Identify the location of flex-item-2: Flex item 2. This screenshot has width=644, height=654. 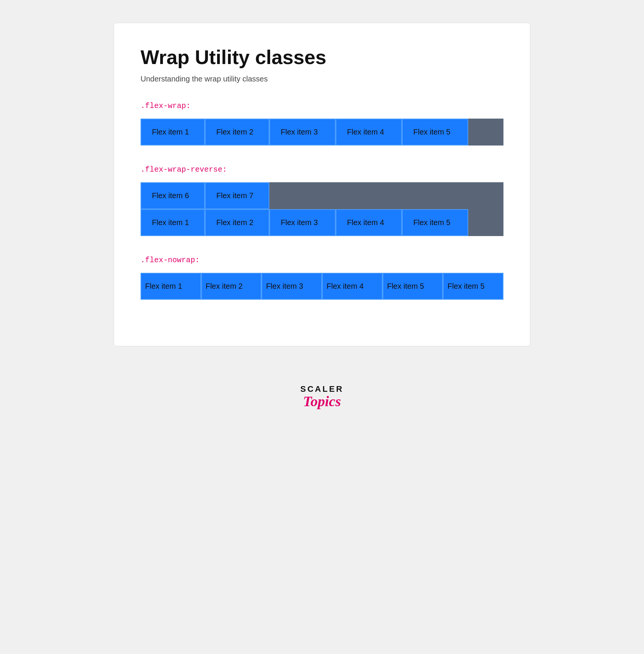
(237, 132).